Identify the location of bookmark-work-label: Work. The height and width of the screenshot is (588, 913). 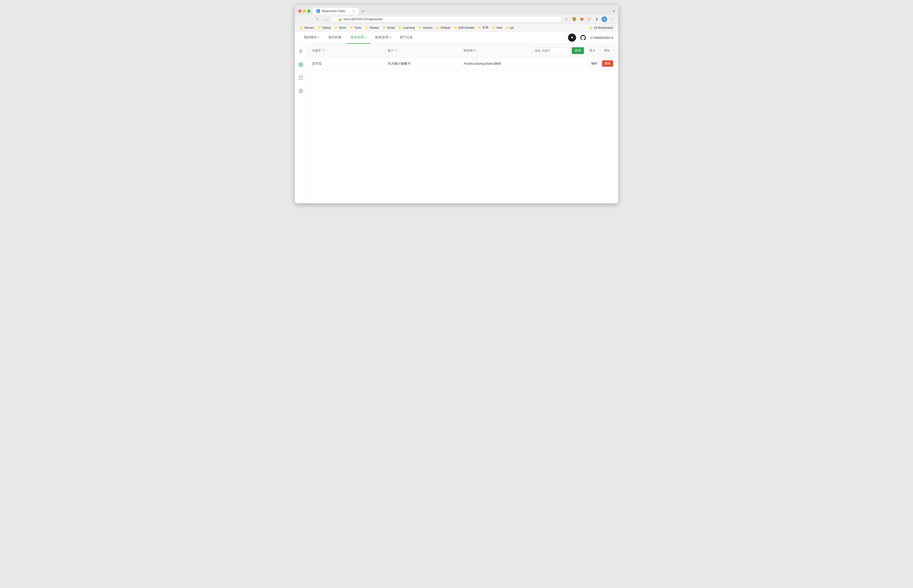
(342, 27).